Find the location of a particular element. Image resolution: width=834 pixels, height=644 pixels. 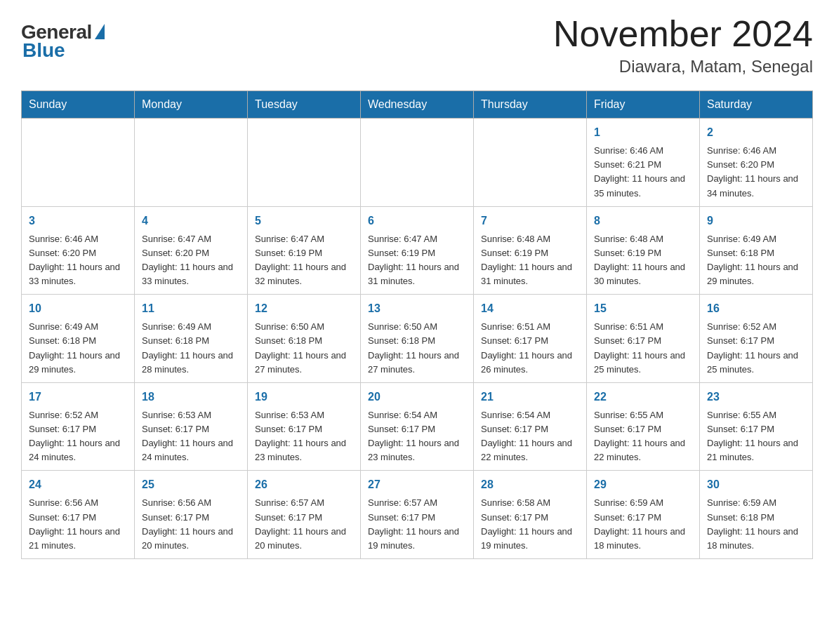

table-row: 16Sunrise: 6:52 AM Sunset: 6:17 PM Dayli… is located at coordinates (757, 339).